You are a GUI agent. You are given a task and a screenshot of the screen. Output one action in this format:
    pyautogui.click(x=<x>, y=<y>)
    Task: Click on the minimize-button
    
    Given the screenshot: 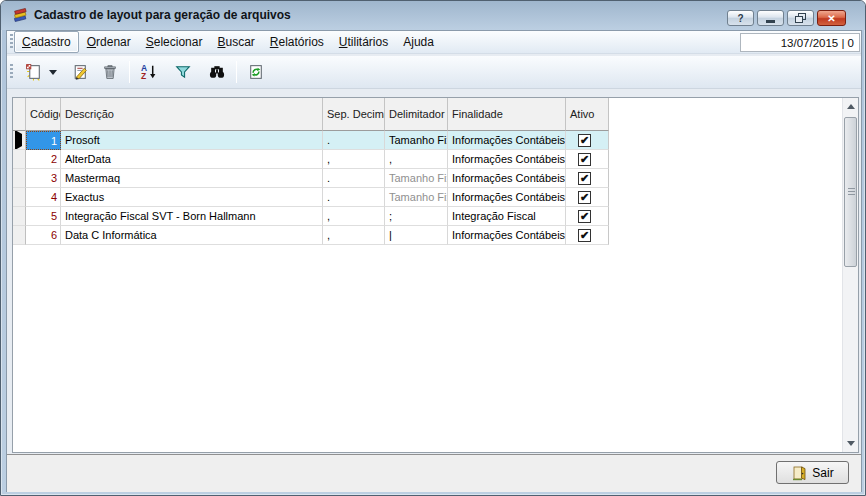 What is the action you would take?
    pyautogui.click(x=770, y=18)
    